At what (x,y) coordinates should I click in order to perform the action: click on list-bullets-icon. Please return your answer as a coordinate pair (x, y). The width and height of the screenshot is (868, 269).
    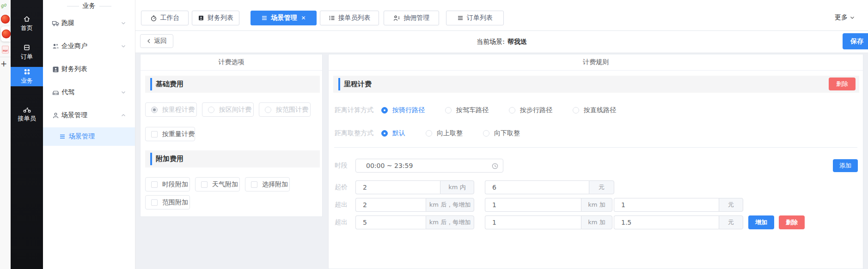
    Looking at the image, I should click on (332, 18).